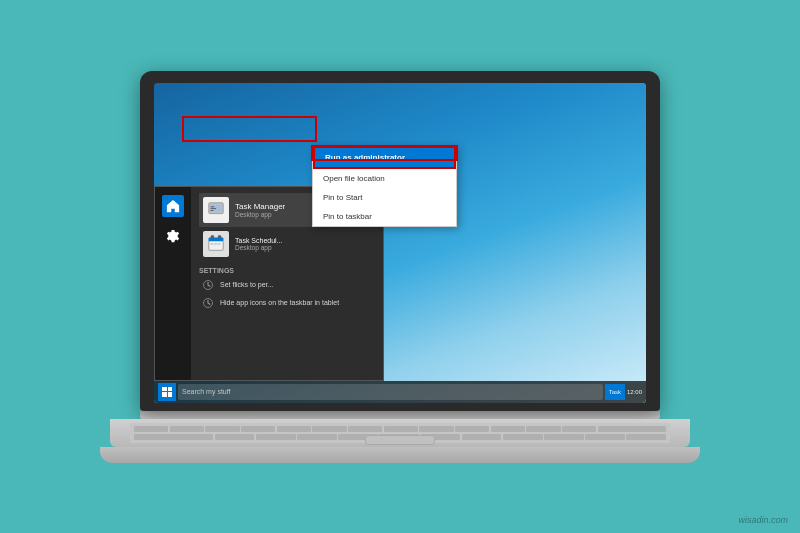 This screenshot has width=800, height=533. I want to click on taskbar-search-box: Search my stuff, so click(390, 392).